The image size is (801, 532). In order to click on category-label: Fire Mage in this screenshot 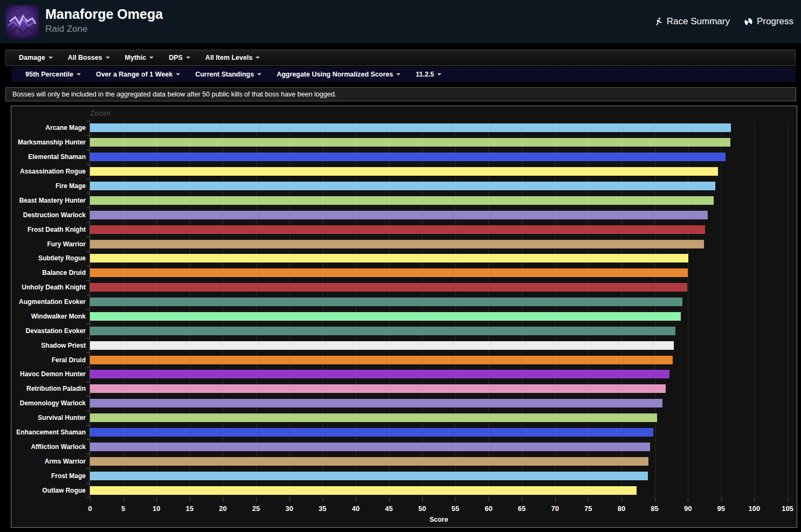, I will do `click(46, 186)`.